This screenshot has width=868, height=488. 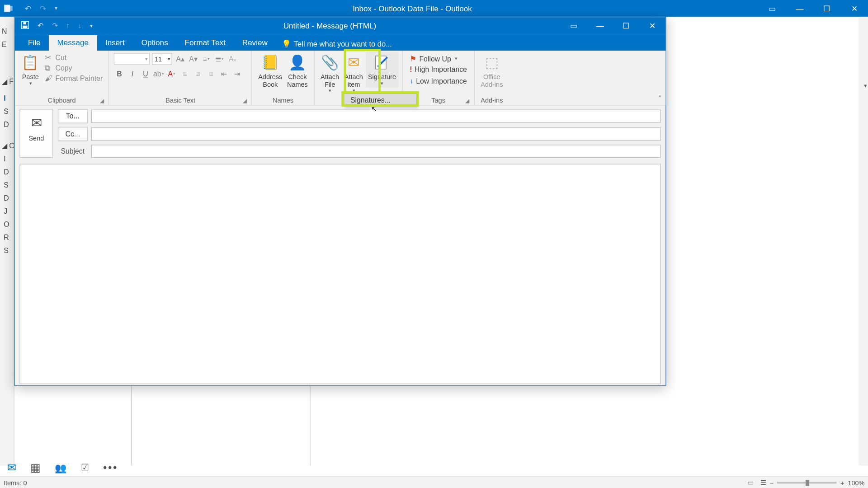 I want to click on nav-people-icon: 👥, so click(x=61, y=467).